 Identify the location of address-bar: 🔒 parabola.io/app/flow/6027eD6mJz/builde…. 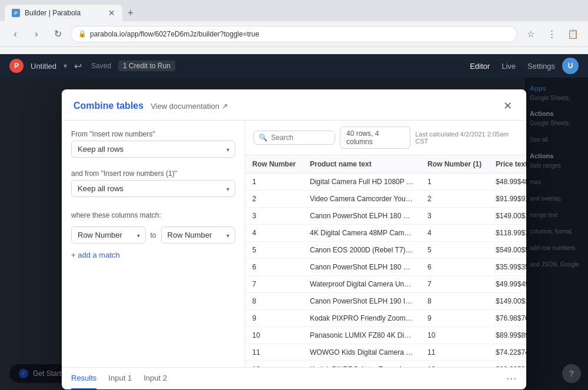
(294, 34).